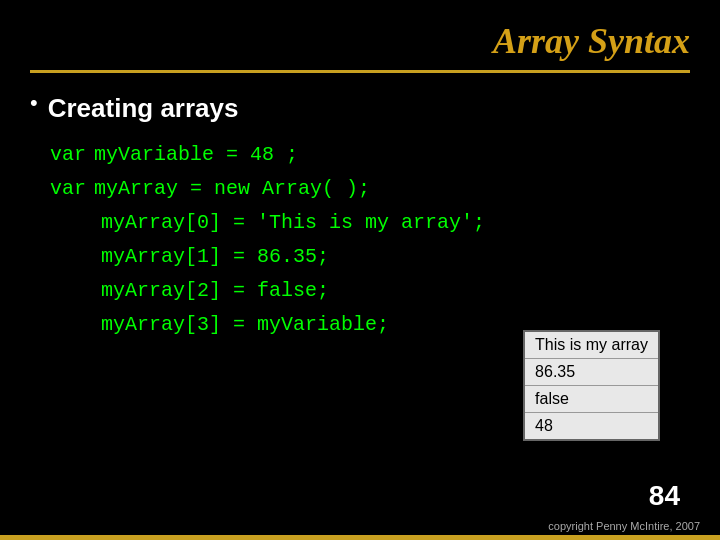 This screenshot has width=720, height=540. Describe the element at coordinates (370, 155) in the screenshot. I see `code-line-1: var myVariable = 48 ;` at that location.